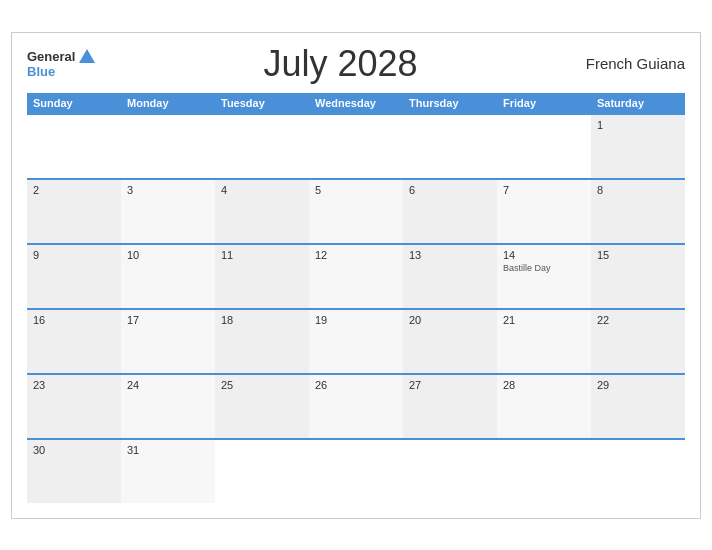  What do you see at coordinates (356, 190) in the screenshot?
I see `day-number: 5` at bounding box center [356, 190].